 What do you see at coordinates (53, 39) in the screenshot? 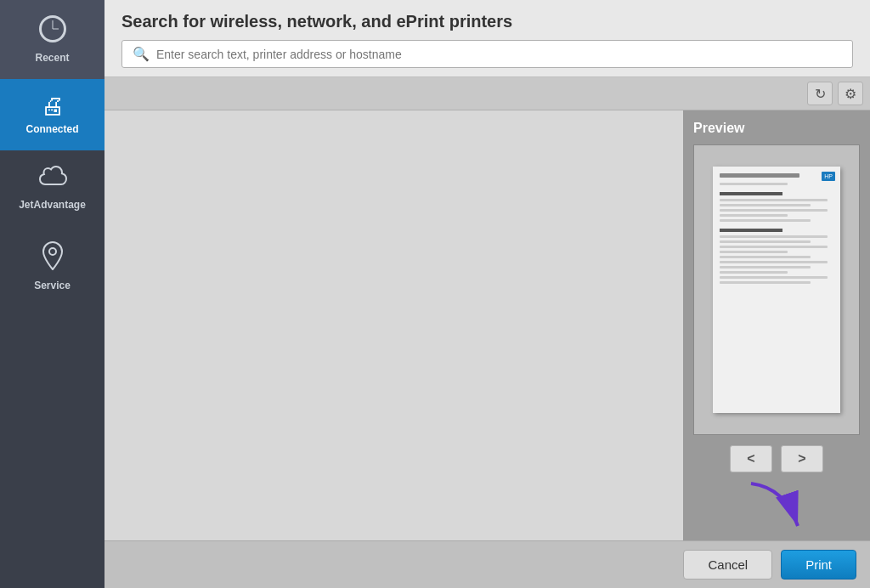
I see `sidebar-item-recent: Recent` at bounding box center [53, 39].